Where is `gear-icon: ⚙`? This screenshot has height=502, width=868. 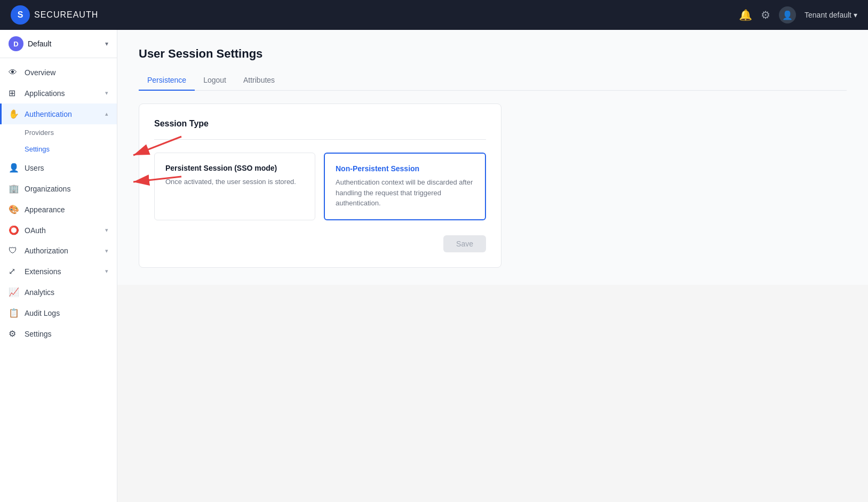
gear-icon: ⚙ is located at coordinates (766, 15).